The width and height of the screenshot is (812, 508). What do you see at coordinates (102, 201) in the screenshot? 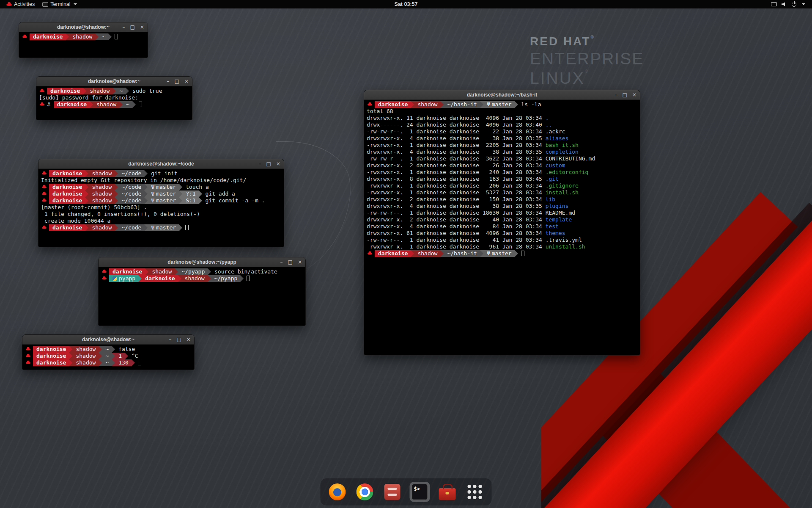
I see `segment-text: shadow` at bounding box center [102, 201].